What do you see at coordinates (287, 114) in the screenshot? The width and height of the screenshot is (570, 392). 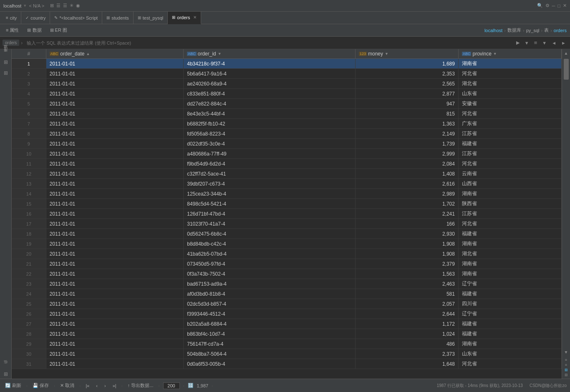 I see `table-row: 62011-01-018e43e3c5-44bf-4815河北省` at bounding box center [287, 114].